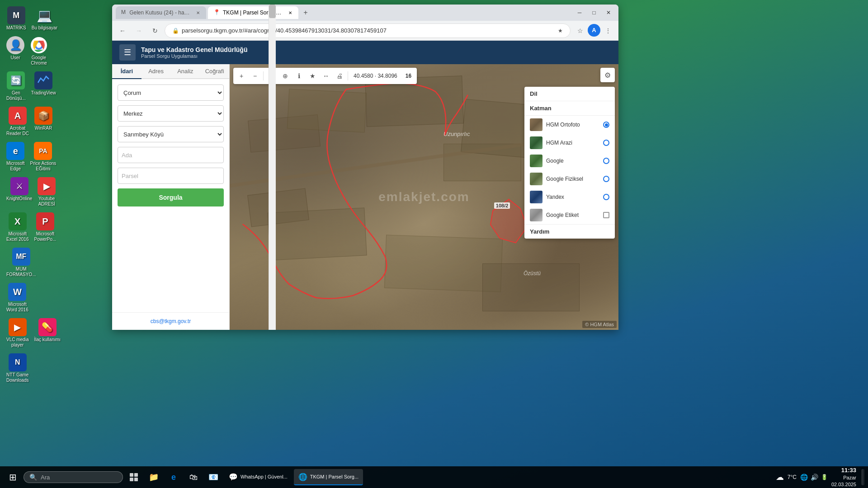 The width and height of the screenshot is (868, 488). I want to click on price-actions-icon: PA Price ActionsEĞitimi, so click(43, 157).